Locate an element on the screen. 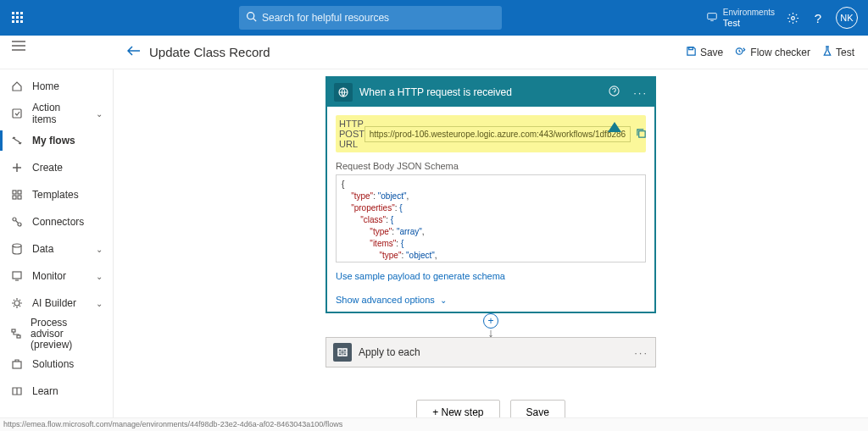  sidebar-item-home: Home is located at coordinates (56, 86).